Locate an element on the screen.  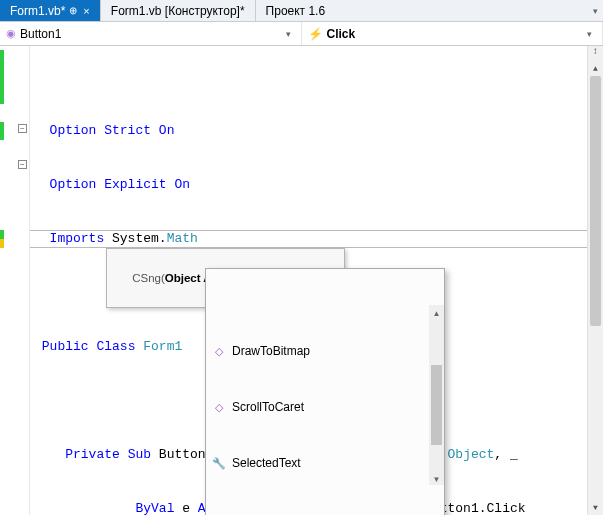
tab-label: Проект 1.6 is located at coordinates (296, 11).